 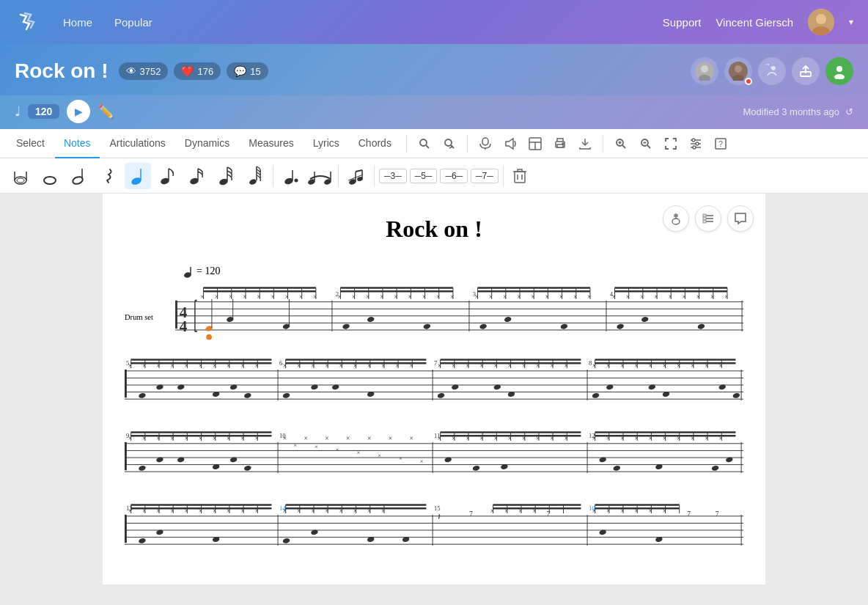 What do you see at coordinates (821, 22) in the screenshot?
I see `user-avatar` at bounding box center [821, 22].